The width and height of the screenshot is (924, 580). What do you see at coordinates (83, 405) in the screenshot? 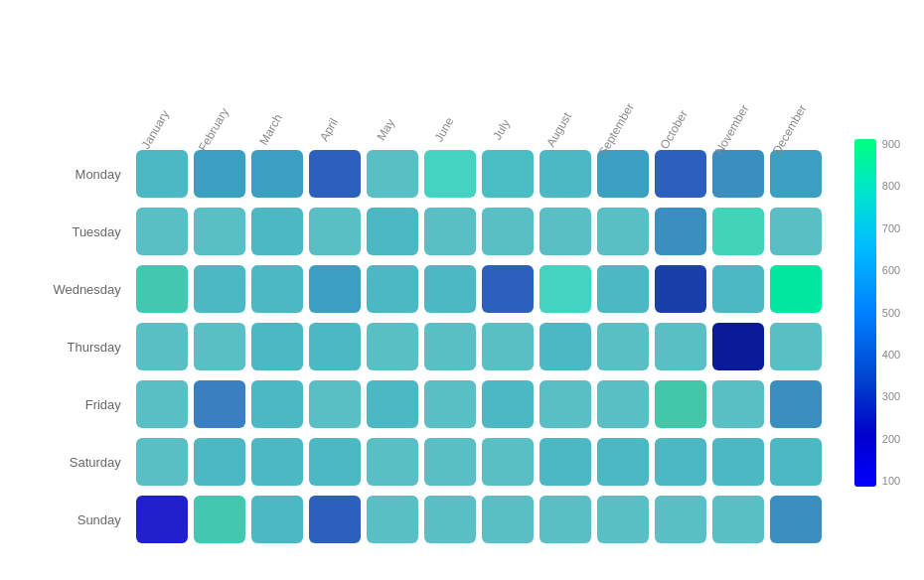
I see `row-label-friday: Friday` at bounding box center [83, 405].